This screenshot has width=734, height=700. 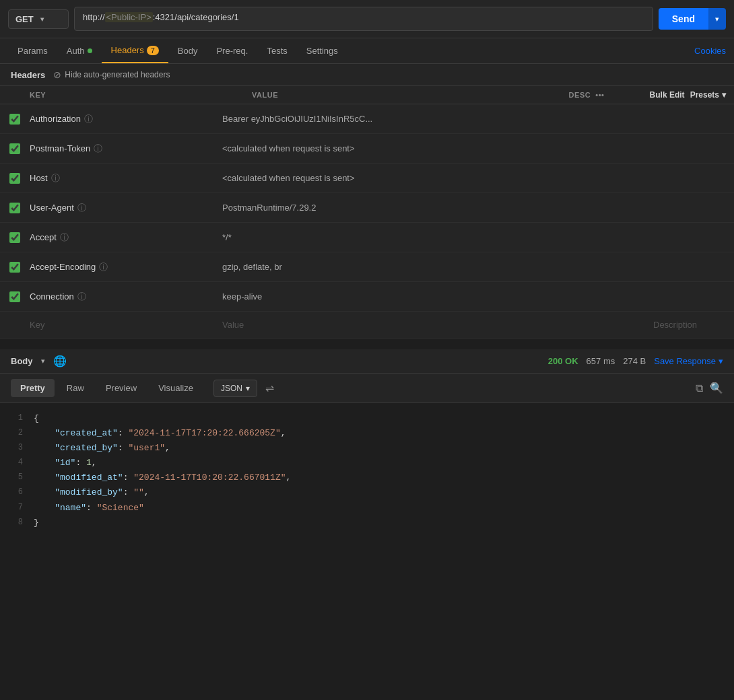 What do you see at coordinates (367, 75) in the screenshot?
I see `headers-toolbar: Headers ⊘ Hide auto-generated headers` at bounding box center [367, 75].